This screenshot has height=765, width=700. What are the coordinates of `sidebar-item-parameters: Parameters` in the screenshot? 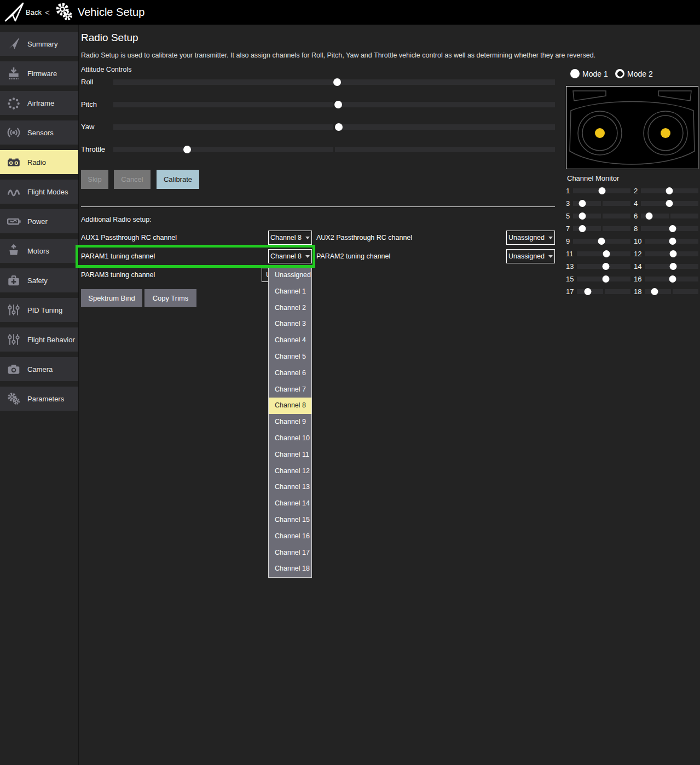 It's located at (39, 399).